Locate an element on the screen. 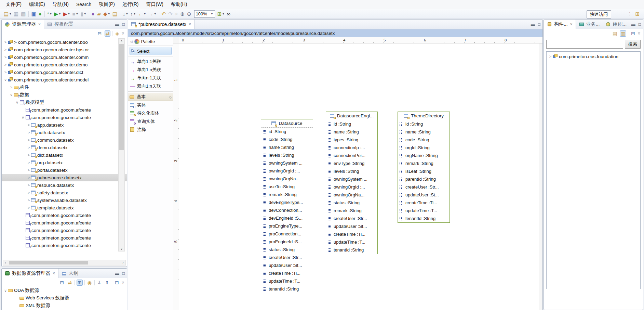  tree-item: > portal.datasetx is located at coordinates (64, 170).